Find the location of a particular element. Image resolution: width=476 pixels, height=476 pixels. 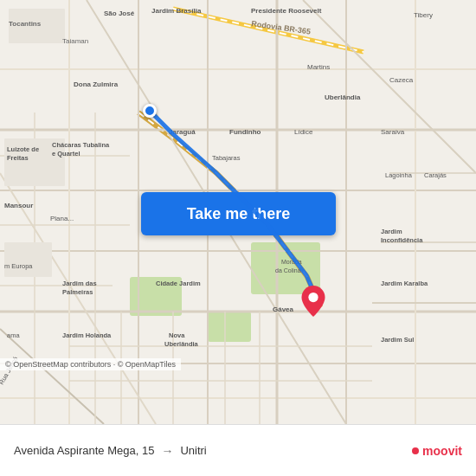

svg-text: Carajás is located at coordinates (435, 175).